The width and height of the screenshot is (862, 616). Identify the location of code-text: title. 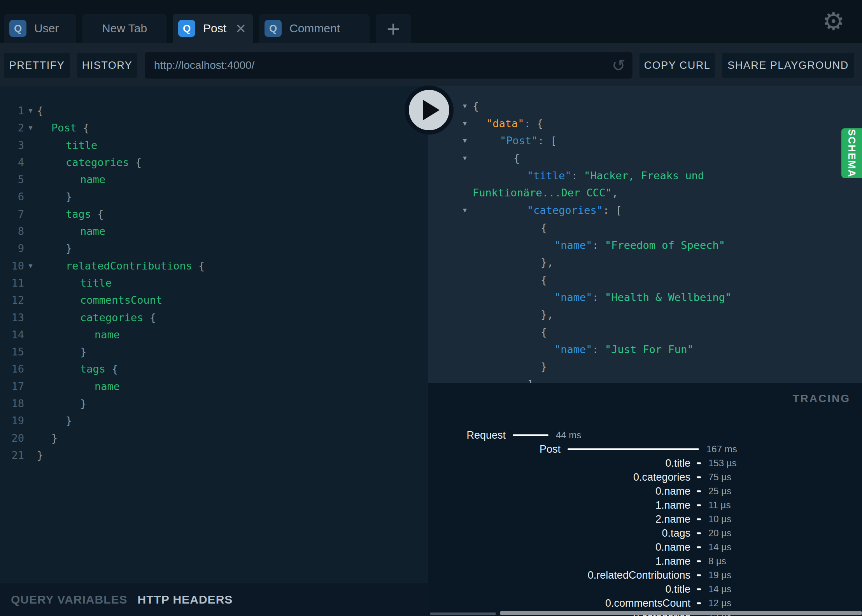
(74, 283).